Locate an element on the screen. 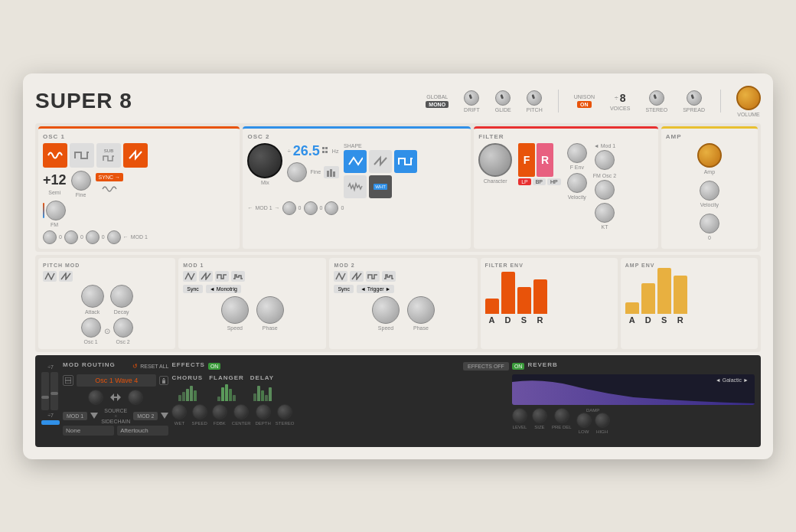 The image size is (796, 532). filter-character-knob is located at coordinates (495, 160).